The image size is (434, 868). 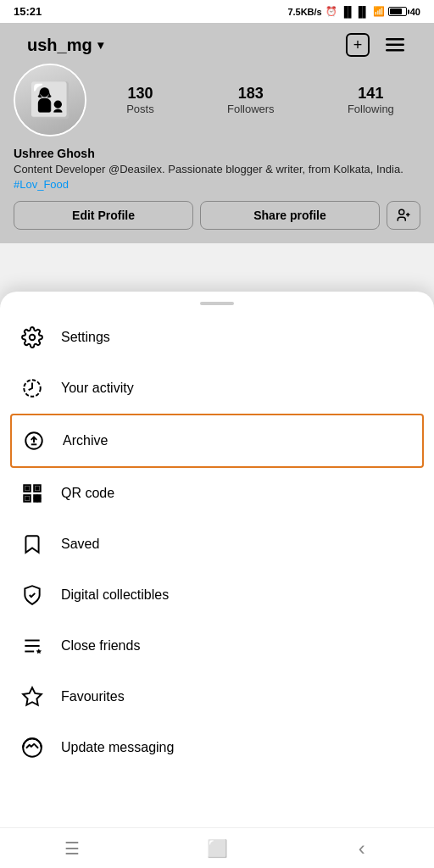 I want to click on top-nav-icons: +, so click(x=376, y=45).